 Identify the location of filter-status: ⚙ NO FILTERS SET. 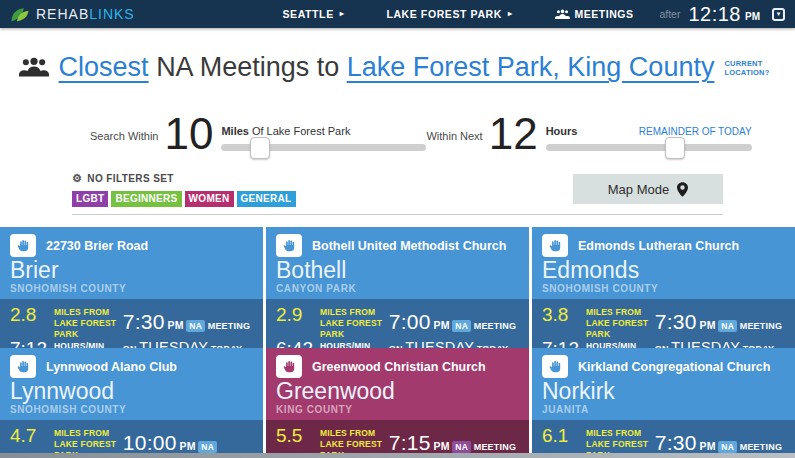
(184, 178).